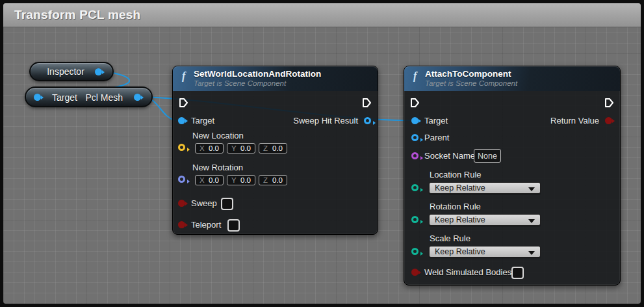 The image size is (644, 307). What do you see at coordinates (88, 97) in the screenshot?
I see `node-target-pclmesh: Target Pcl Mesh` at bounding box center [88, 97].